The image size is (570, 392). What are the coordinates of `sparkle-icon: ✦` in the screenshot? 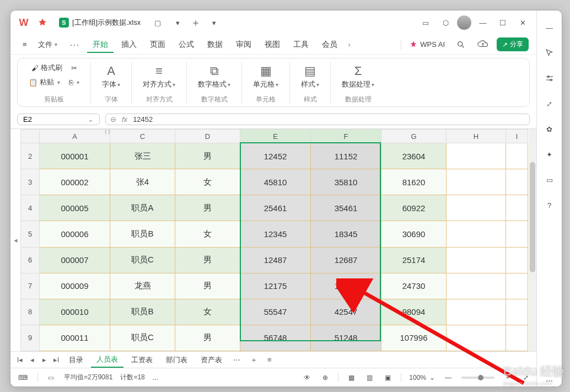 It's located at (550, 154).